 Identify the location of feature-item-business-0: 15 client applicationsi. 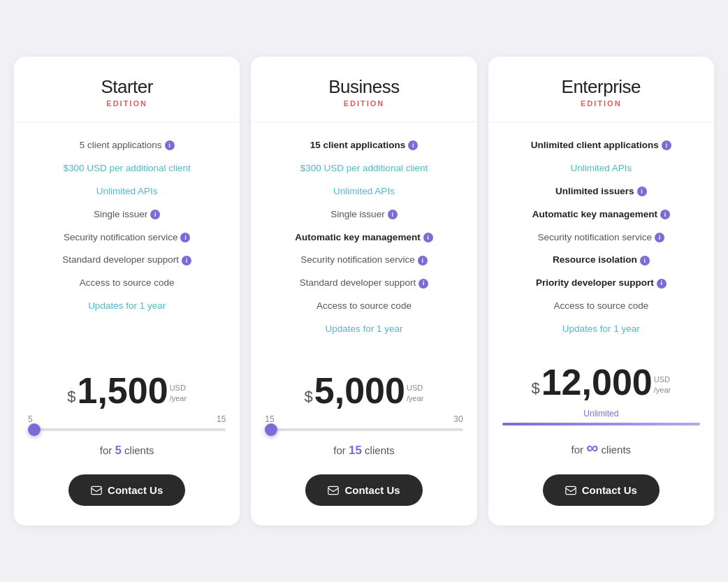
(363, 145).